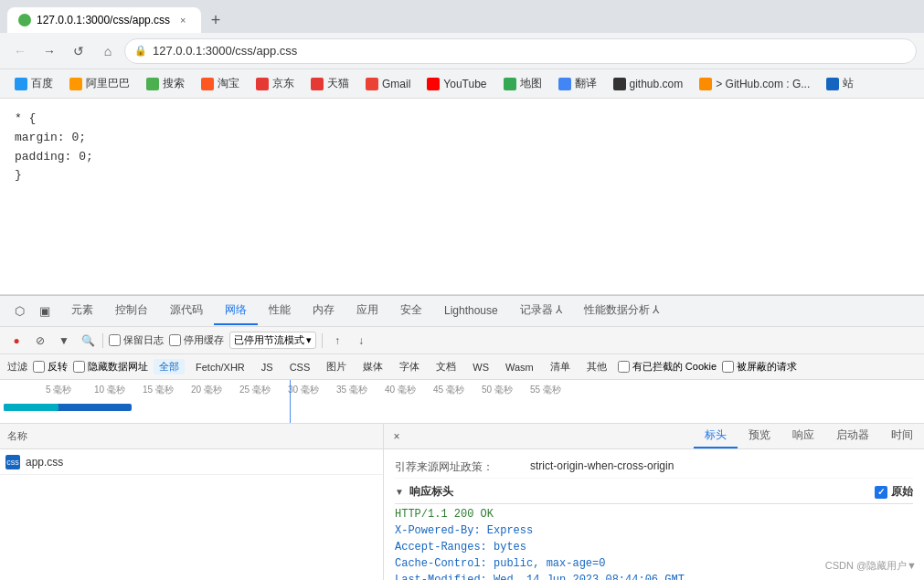 The width and height of the screenshot is (924, 580). I want to click on devtools-tab-bar: ⬡ ▣ 元素 控制台 源代码 网络 性能 内存 应用 安全 Lighthouse…, so click(462, 311).